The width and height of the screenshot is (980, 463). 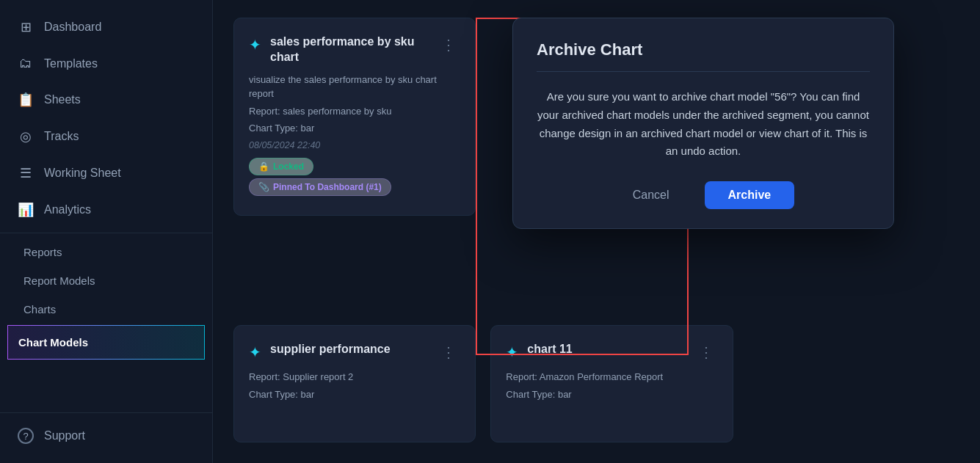 I want to click on card-title-row: ✦ supplier performance, so click(x=320, y=351).